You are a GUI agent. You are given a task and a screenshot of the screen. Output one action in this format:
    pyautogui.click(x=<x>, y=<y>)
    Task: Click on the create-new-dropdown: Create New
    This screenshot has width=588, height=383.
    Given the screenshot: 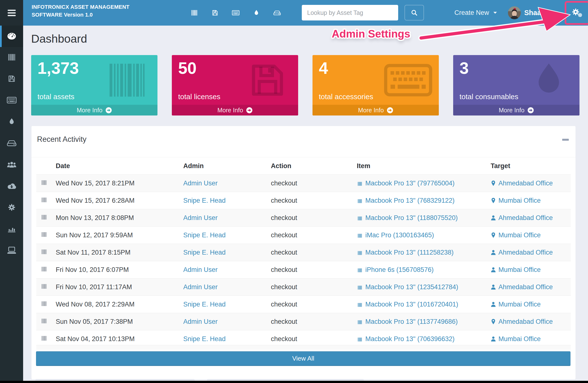 What is the action you would take?
    pyautogui.click(x=476, y=13)
    